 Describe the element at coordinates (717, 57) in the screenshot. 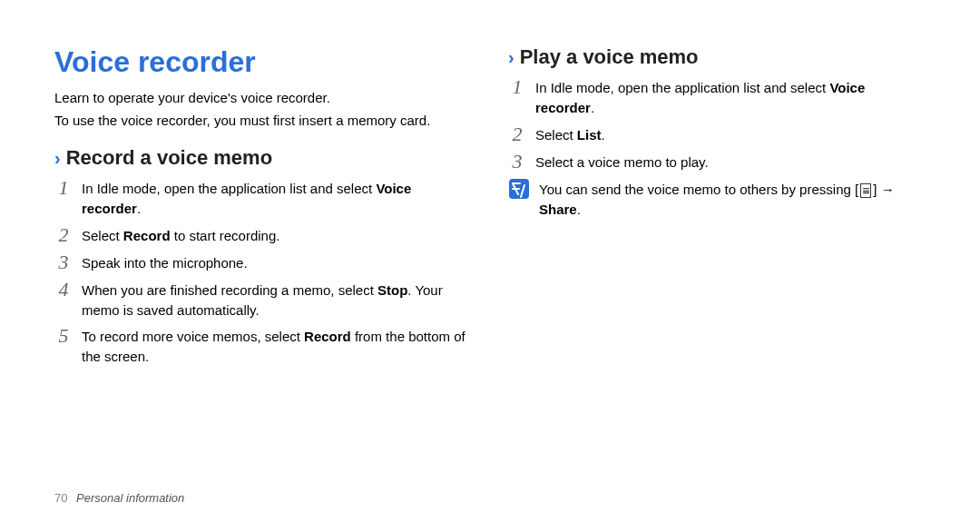

I see `section-heading-play: › Play a voice memo` at that location.